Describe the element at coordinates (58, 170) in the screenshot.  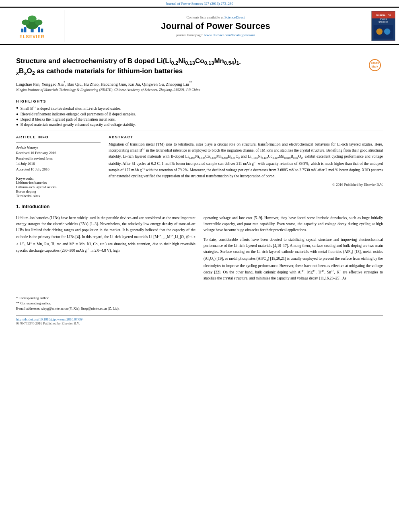
I see `accepted-date: Accepted 16 July 2016` at that location.